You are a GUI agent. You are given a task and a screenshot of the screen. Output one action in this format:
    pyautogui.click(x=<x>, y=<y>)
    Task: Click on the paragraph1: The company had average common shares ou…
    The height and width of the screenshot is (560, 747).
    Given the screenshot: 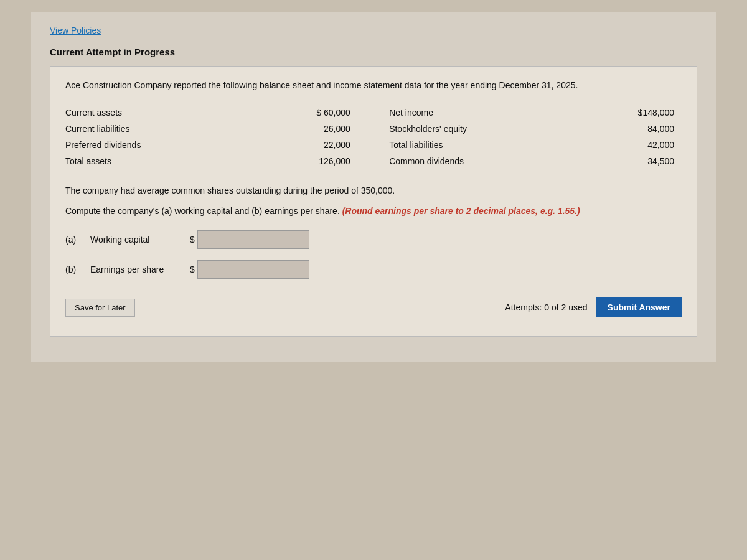 What is the action you would take?
    pyautogui.click(x=374, y=190)
    